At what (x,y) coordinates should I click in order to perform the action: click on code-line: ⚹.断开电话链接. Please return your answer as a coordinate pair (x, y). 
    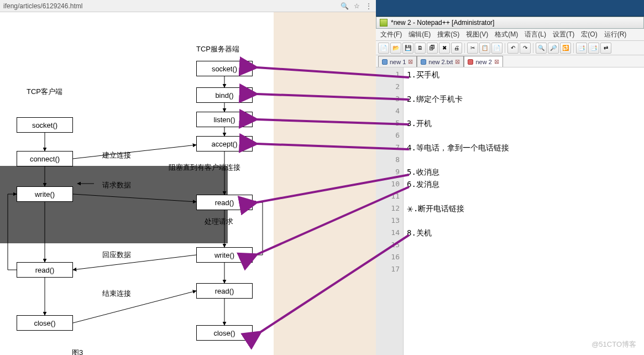
    Looking at the image, I should click on (524, 208).